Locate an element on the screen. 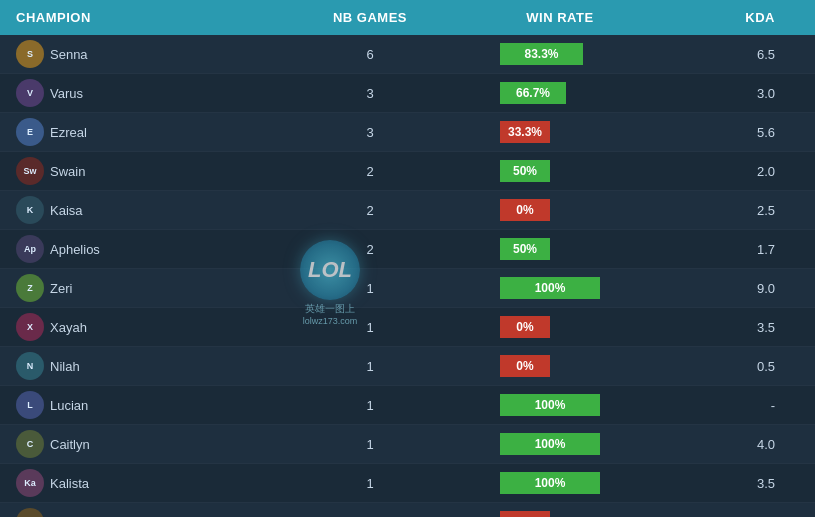 This screenshot has height=517, width=815. win-rate-header: WIN RATE is located at coordinates (560, 18).